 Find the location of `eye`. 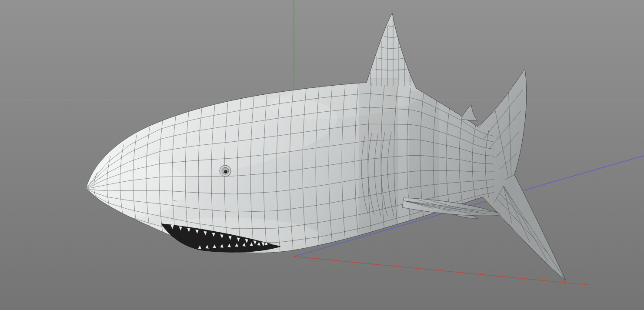

eye is located at coordinates (225, 171).